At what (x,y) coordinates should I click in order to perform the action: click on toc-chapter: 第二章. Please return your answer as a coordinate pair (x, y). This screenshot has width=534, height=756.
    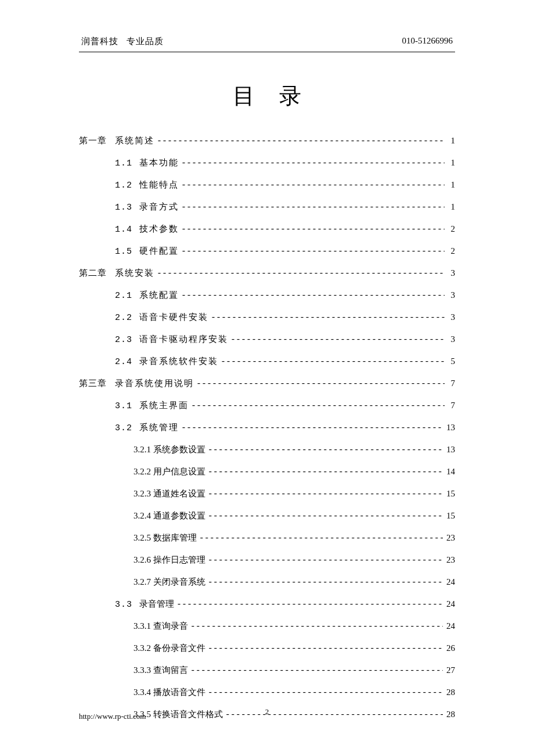
    Looking at the image, I should click on (97, 273).